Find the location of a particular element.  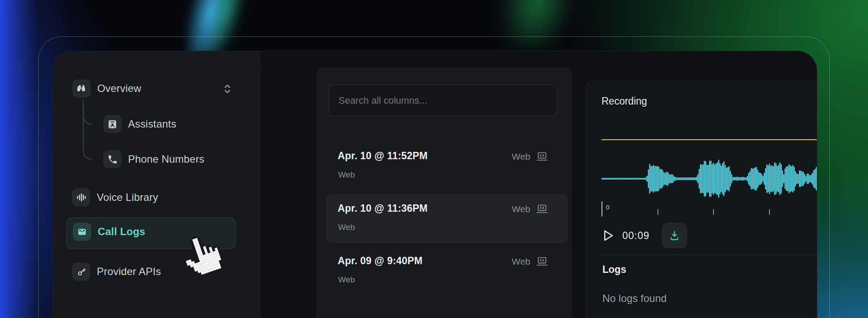

sidebar-item-assistants: Assistants is located at coordinates (140, 124).